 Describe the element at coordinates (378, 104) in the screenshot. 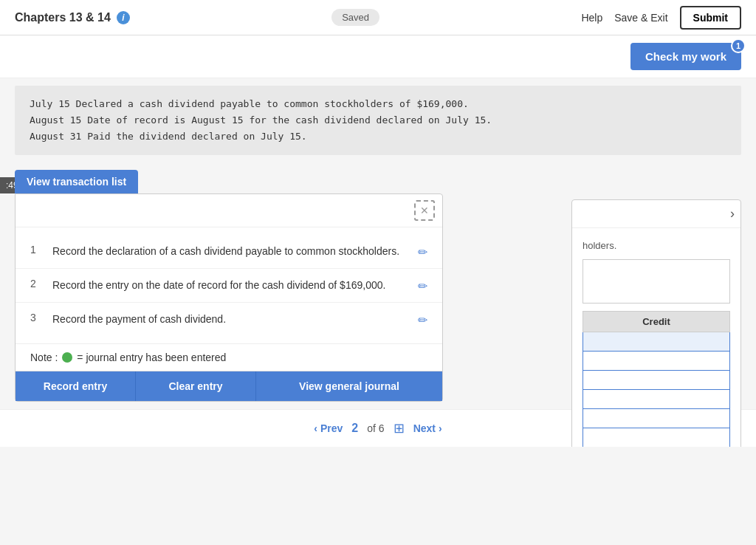

I see `scenario-line-1: July 15 Declared a cash dividend payable…` at that location.